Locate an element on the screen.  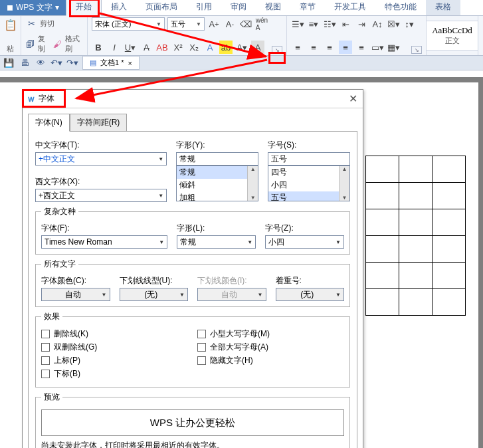
outdent-icon: ⇤ is located at coordinates (345, 24).